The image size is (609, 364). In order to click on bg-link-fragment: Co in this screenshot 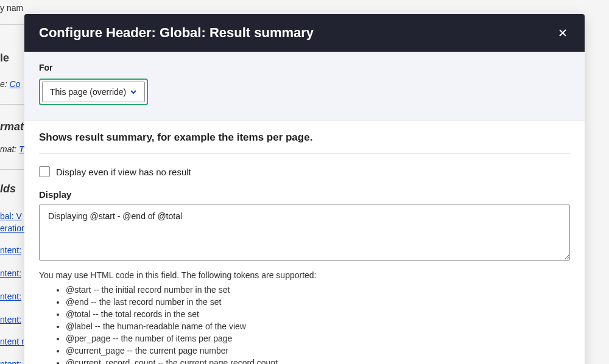, I will do `click(15, 84)`.